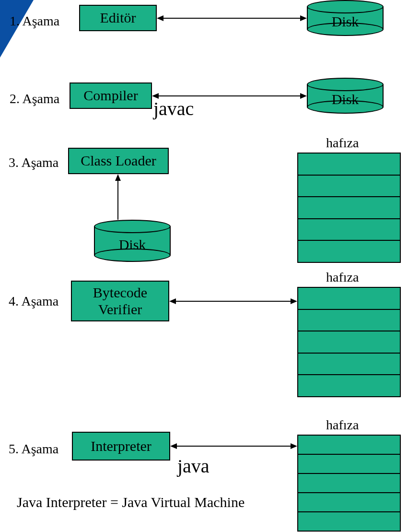 The image size is (408, 532). I want to click on memory-2-label: hafıza, so click(342, 277).